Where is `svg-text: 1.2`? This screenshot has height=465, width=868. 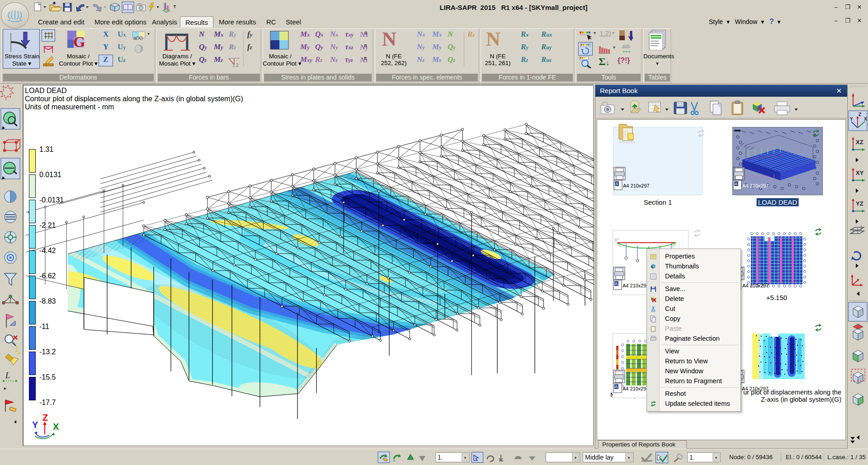
svg-text: 1.2 is located at coordinates (236, 65).